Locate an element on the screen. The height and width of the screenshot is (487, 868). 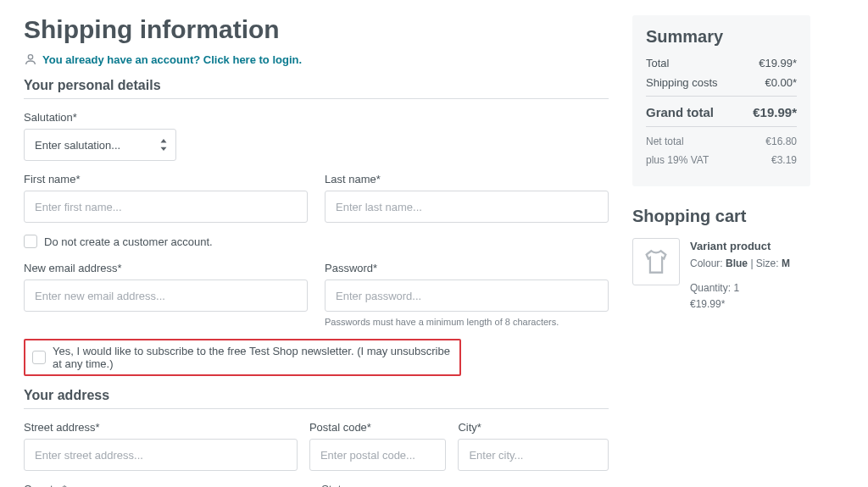
cart-item: Variant product Colour: Blue | Size: M Q… is located at coordinates (721, 275).